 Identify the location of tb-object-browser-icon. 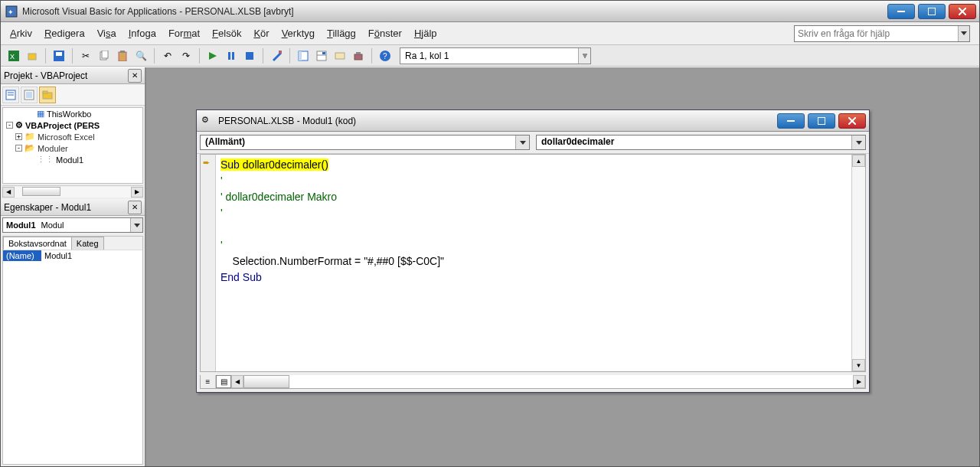
(340, 56).